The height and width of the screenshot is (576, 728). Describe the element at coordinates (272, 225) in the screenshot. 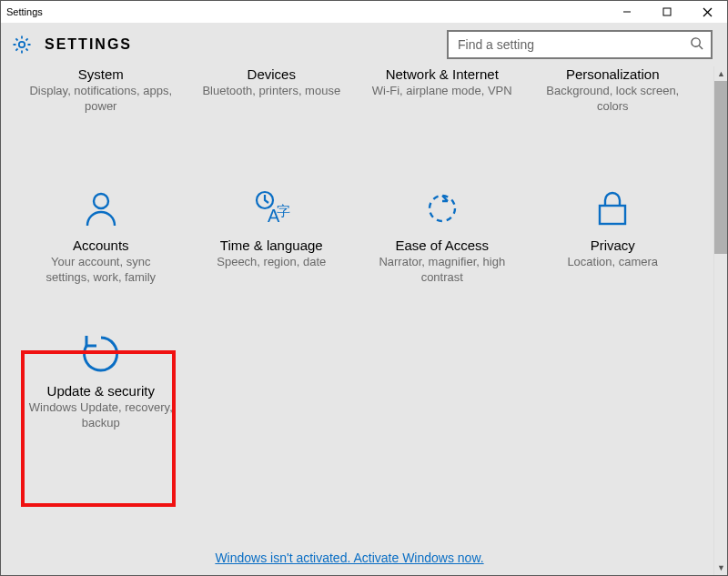

I see `category-time-language: A 字 Time & language Speech, region, date` at that location.